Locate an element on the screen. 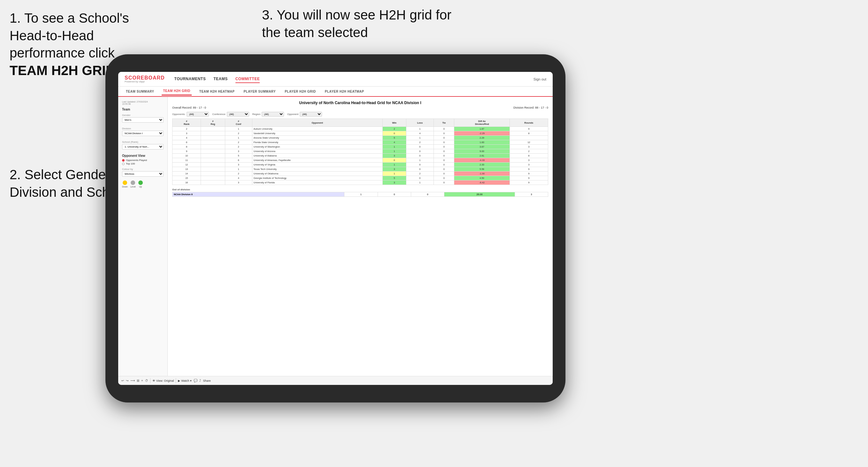  cell-diff: -2.29 is located at coordinates (482, 133).